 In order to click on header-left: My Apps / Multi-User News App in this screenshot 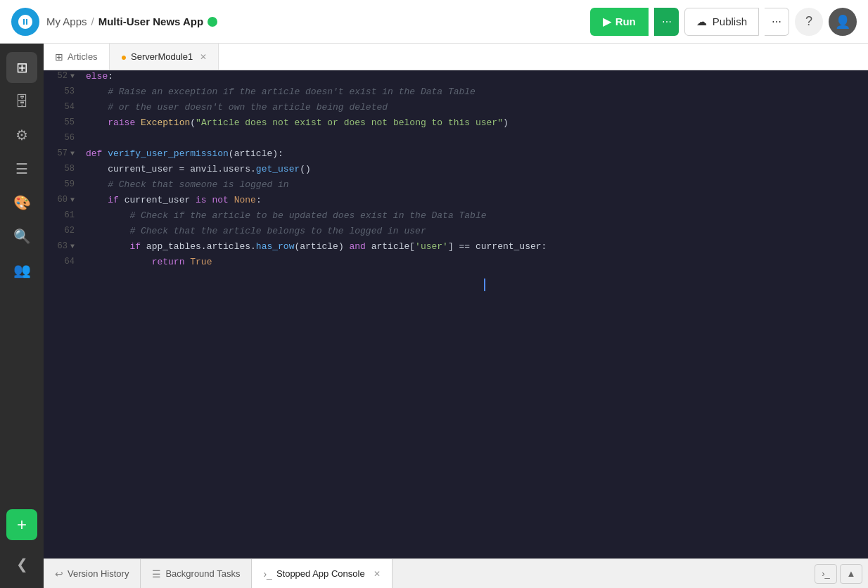, I will do `click(114, 22)`.